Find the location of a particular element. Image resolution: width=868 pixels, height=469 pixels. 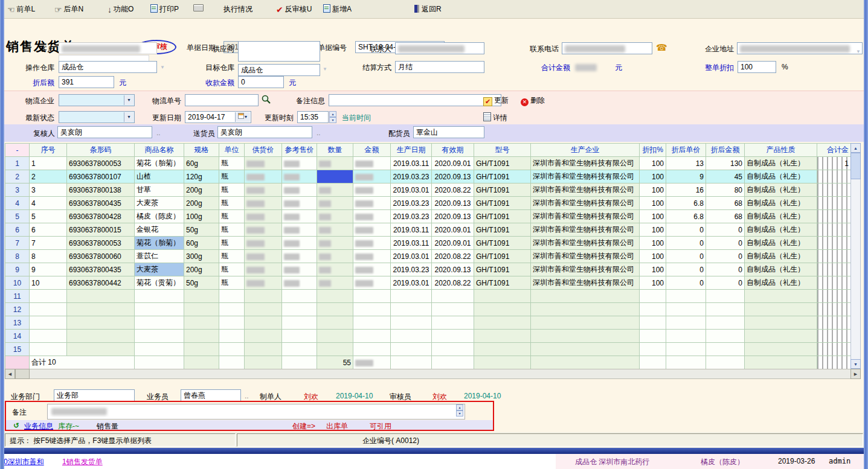

order-discount-input: 100 is located at coordinates (757, 67).